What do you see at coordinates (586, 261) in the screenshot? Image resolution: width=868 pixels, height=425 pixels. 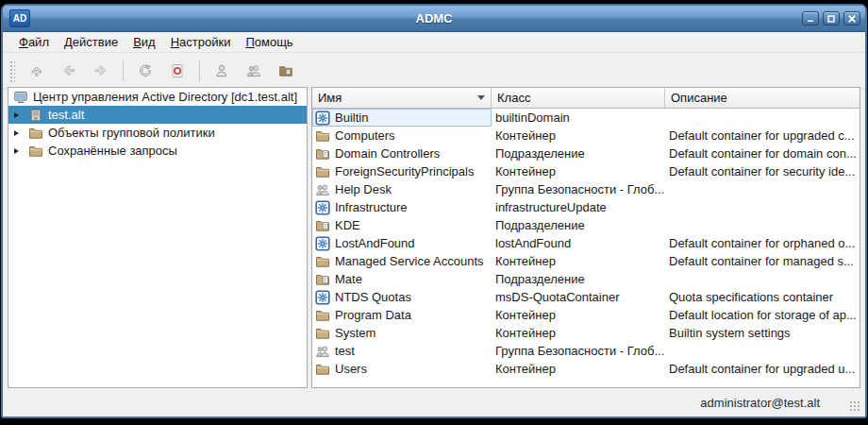 I see `table-row: Managed Service AccountsКонтейнерDefault…` at bounding box center [586, 261].